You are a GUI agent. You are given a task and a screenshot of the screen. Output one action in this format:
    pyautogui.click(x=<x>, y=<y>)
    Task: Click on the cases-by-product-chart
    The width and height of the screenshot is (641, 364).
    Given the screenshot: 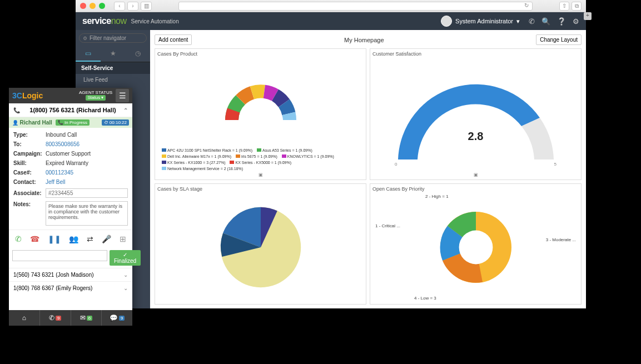 What is the action you would take?
    pyautogui.click(x=260, y=102)
    